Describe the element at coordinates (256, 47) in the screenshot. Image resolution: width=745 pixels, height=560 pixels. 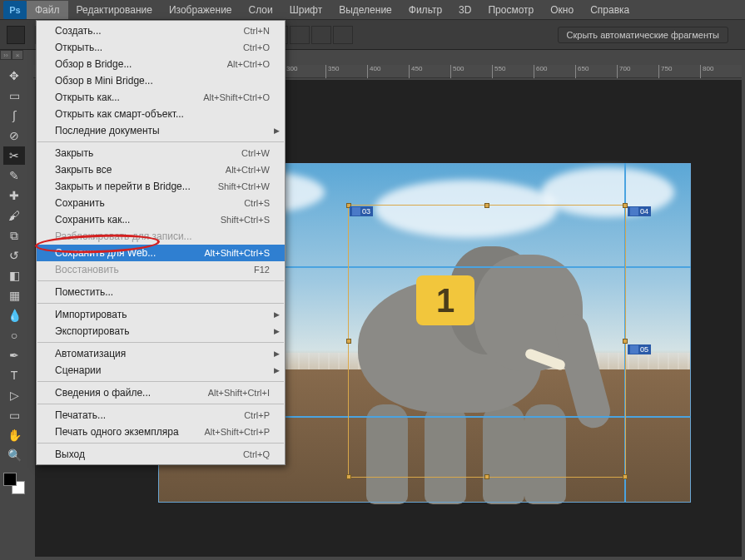
I see `menu-item-shortcut: Ctrl+O` at that location.